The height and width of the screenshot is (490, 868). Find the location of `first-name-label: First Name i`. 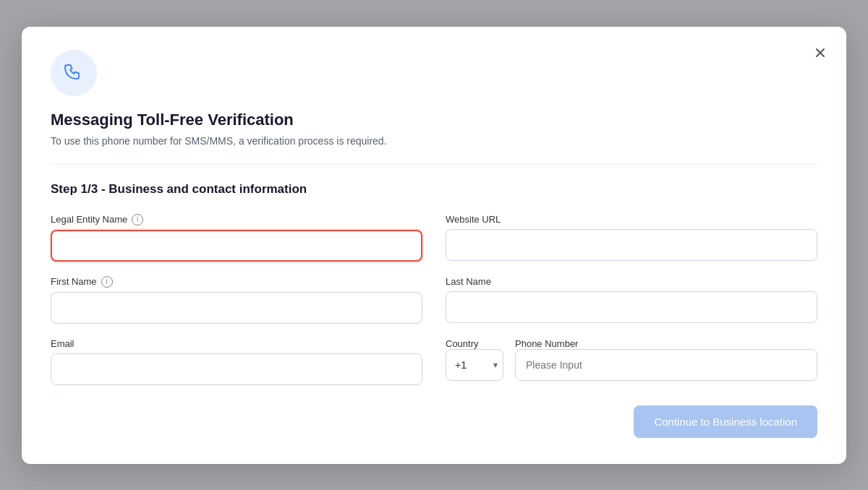

first-name-label: First Name i is located at coordinates (237, 282).